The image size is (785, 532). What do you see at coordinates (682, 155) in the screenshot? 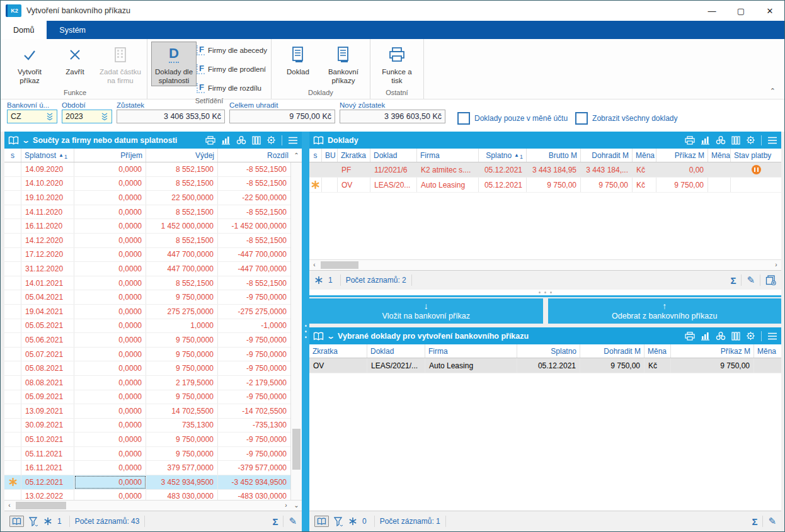
I see `column-header-prikaz: Příkaz M` at bounding box center [682, 155].